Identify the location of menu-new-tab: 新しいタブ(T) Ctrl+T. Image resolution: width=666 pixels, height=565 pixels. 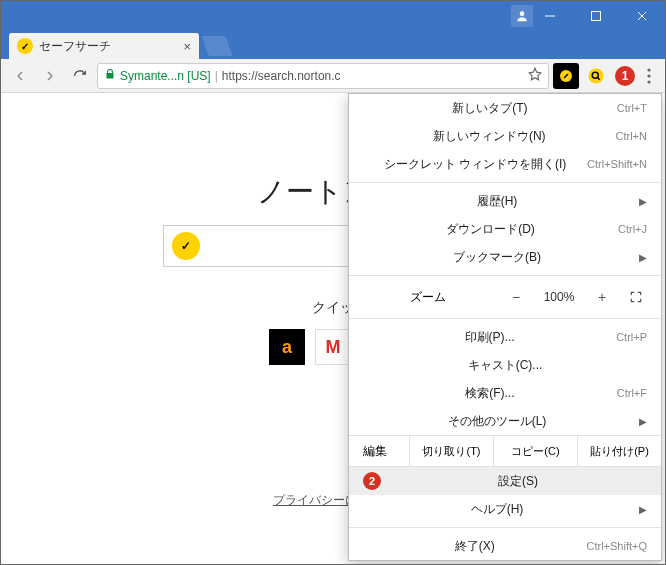
(505, 108).